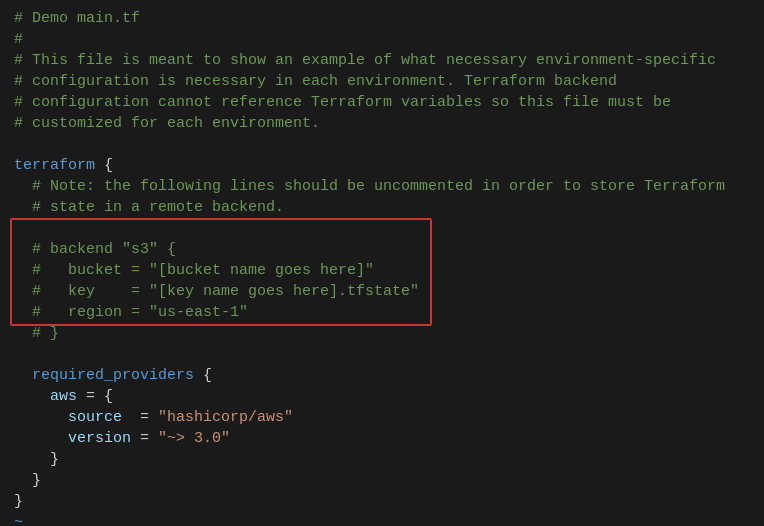  Describe the element at coordinates (382, 292) in the screenshot. I see `code-line-14: # key = "[key name goes here].tfstate"` at that location.